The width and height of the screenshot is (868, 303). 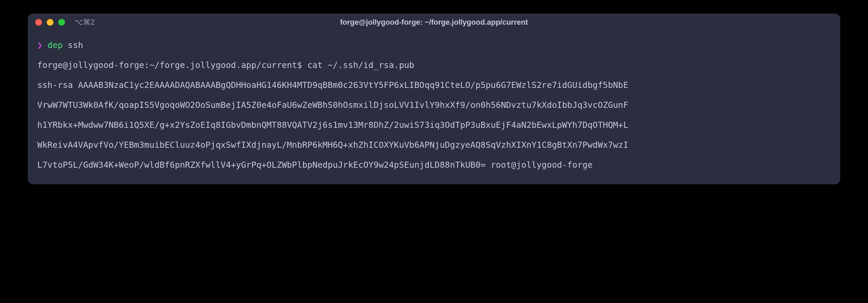 I want to click on tab-label: ⌥⌘2, so click(x=85, y=22).